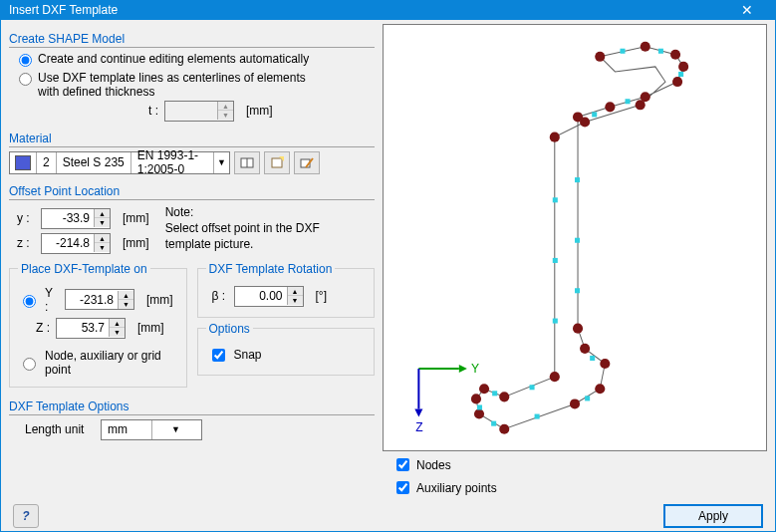 The width and height of the screenshot is (776, 532). Describe the element at coordinates (64, 10) in the screenshot. I see `window-title: Insert DXF Template` at that location.